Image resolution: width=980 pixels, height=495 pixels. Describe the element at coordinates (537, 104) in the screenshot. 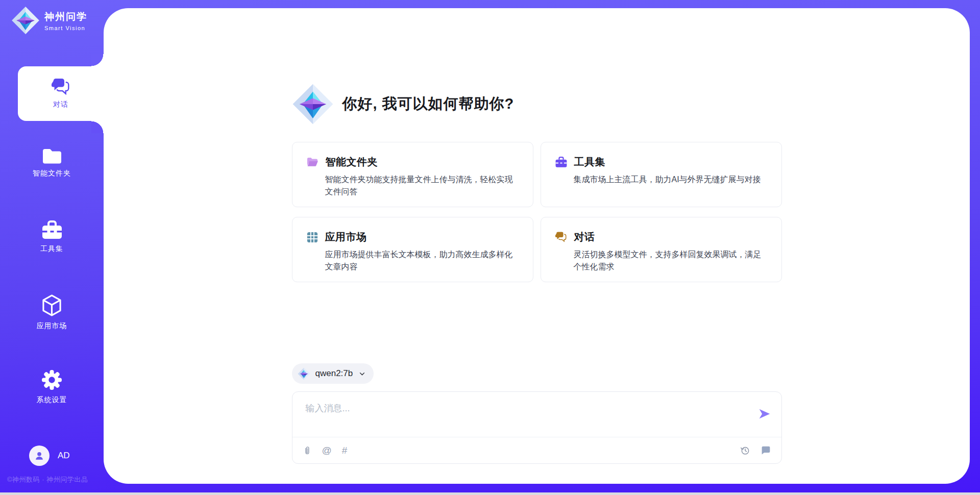

I see `greeting-block: 你好, 我可以如何帮助你?` at that location.